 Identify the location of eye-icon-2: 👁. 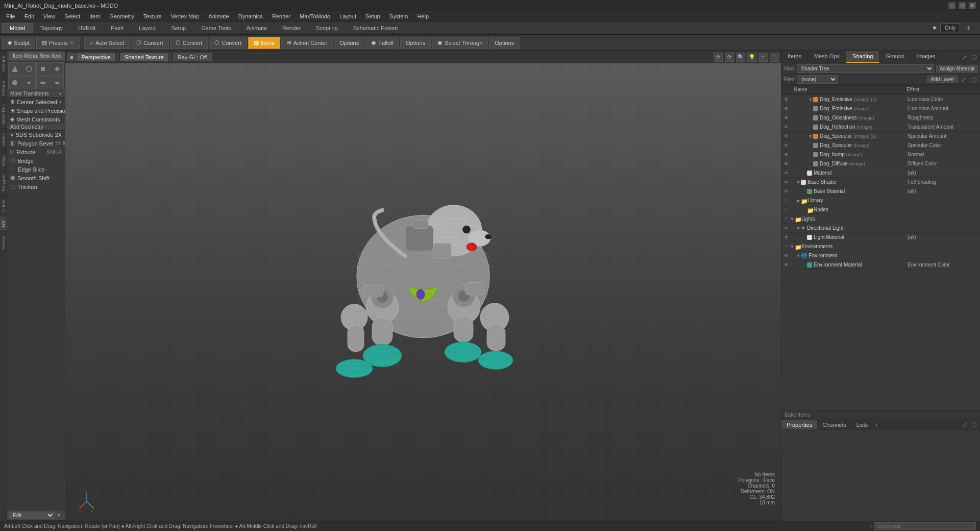
(786, 118).